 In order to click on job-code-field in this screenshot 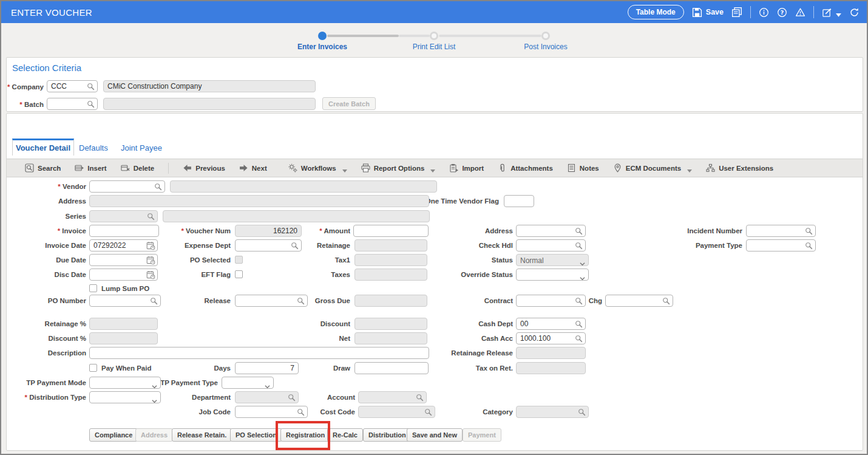, I will do `click(271, 412)`.